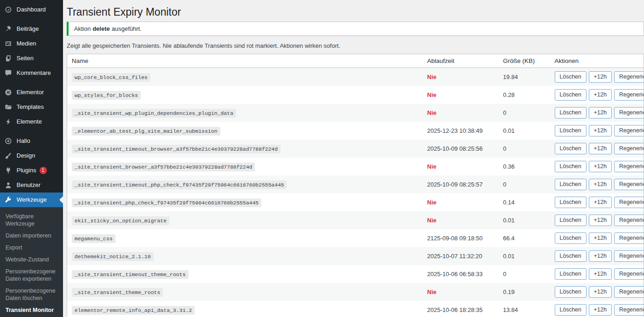  What do you see at coordinates (356, 309) in the screenshot?
I see `table-row: elementor_remote_info_api_data_3.31.2202…` at bounding box center [356, 309].